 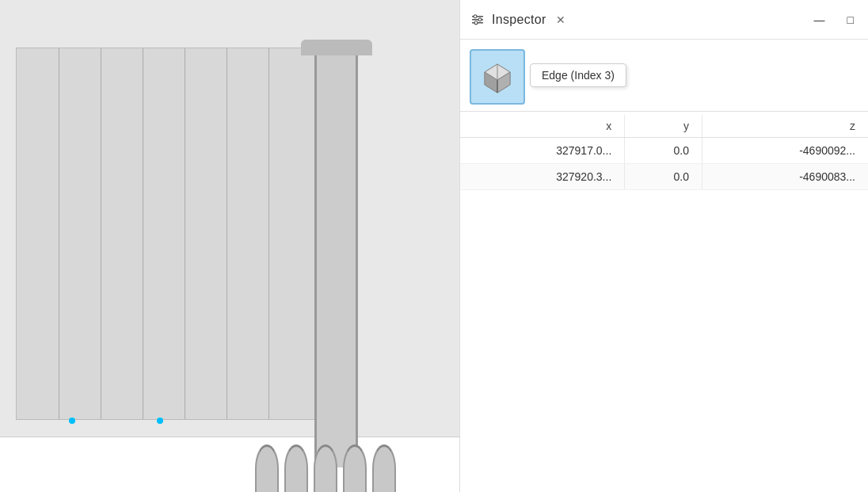 What do you see at coordinates (542, 177) in the screenshot?
I see `cell-x-1: 327920.3...` at bounding box center [542, 177].